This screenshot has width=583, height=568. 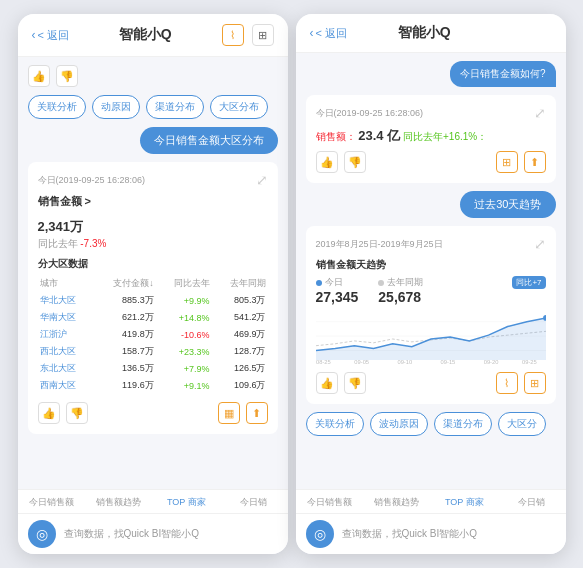 What do you see at coordinates (57, 107) in the screenshot?
I see `tag-guanlian: 关联分析` at bounding box center [57, 107].